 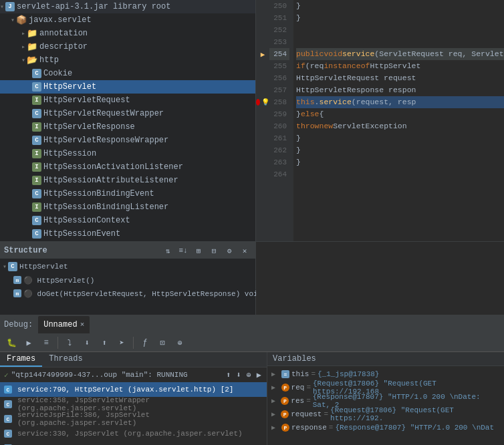 What do you see at coordinates (126, 390) in the screenshot?
I see `frame-label: service:790, HttpServlet (javax.servlet.…` at bounding box center [126, 390].